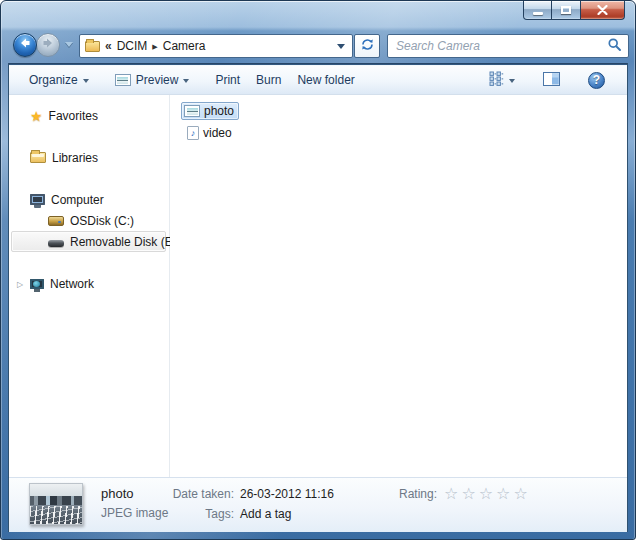 The image size is (636, 540). What do you see at coordinates (318, 504) in the screenshot?
I see `details-pane: photo JPEG image Date taken: 26-03-2012 …` at bounding box center [318, 504].